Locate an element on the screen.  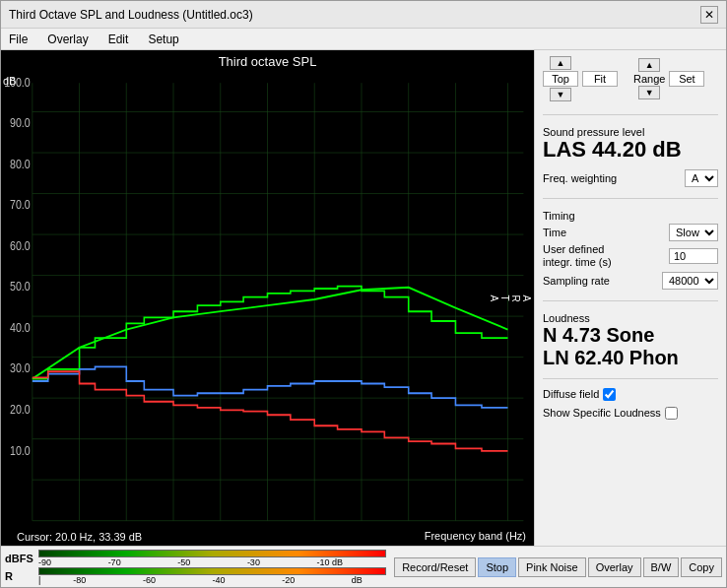
dbfs-bottom-row: R | -80 -60 -40 -20 dB is located at coordinates (195, 576).